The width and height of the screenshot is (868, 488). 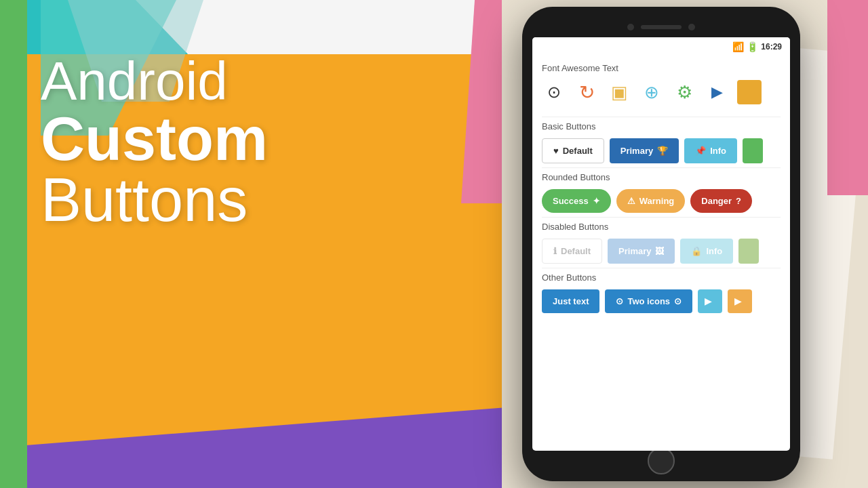 What do you see at coordinates (642, 251) in the screenshot?
I see `primary-disabled-button: Primary 🖼` at bounding box center [642, 251].